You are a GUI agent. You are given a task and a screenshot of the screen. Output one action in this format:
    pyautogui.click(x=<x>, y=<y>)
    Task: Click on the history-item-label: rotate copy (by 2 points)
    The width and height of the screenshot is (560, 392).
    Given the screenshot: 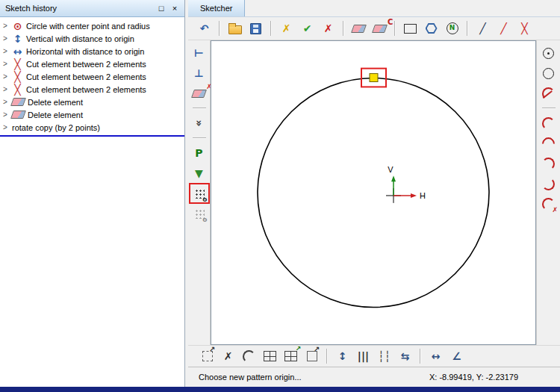 What is the action you would take?
    pyautogui.click(x=56, y=128)
    